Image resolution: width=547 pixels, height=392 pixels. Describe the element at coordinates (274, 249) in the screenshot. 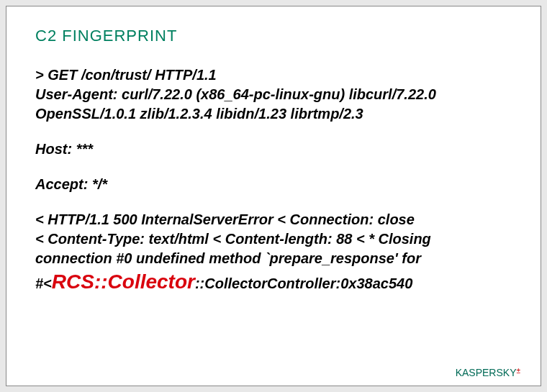

I see `response-headers-line: < Content-Type: text/html < Content-leng…` at that location.